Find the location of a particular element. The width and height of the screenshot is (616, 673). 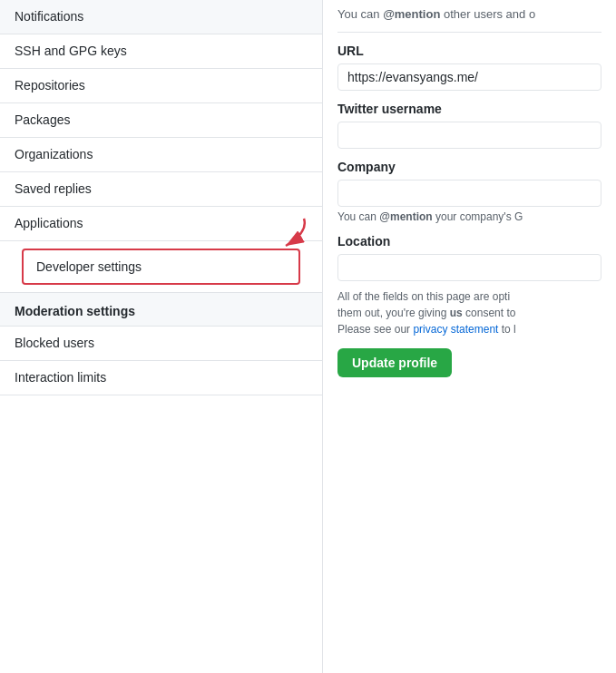

footer-line3: Please see our is located at coordinates (376, 329).